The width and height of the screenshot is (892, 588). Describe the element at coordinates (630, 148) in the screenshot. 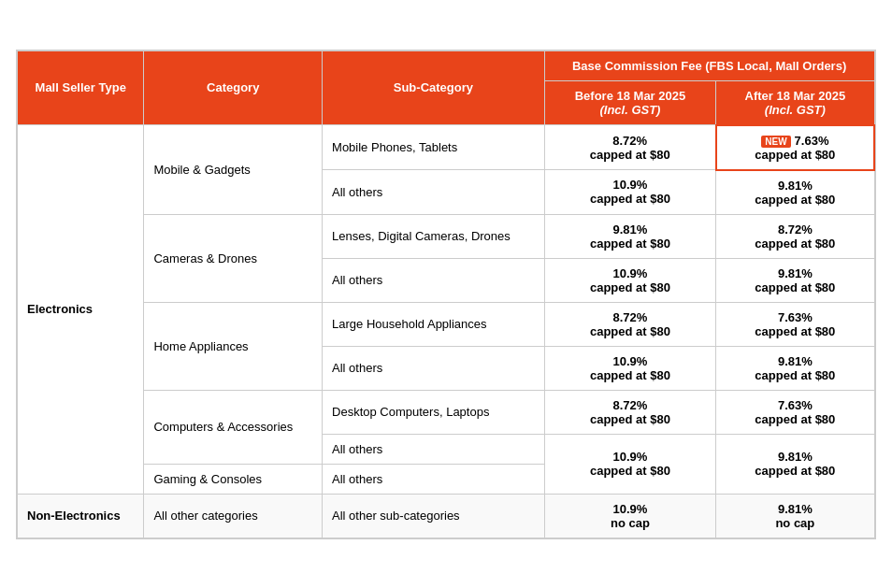

I see `before-mobile-phones: 8.72%capped at $80` at that location.